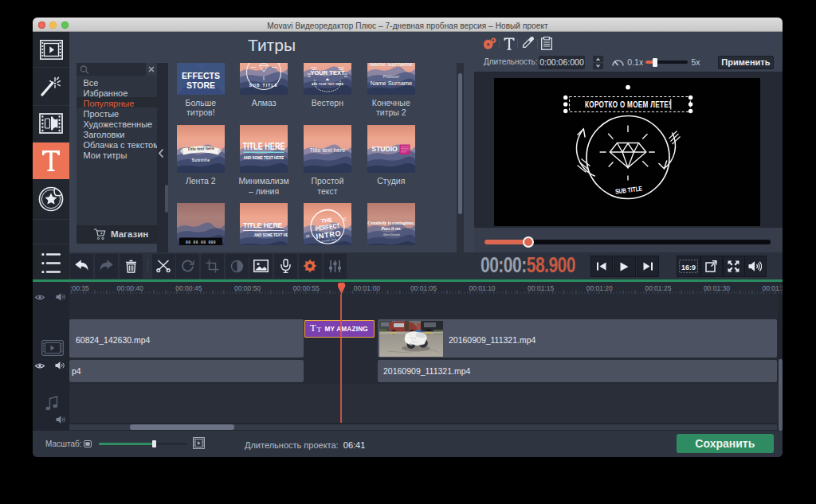  Describe the element at coordinates (390, 235) in the screenshot. I see `svg-text: Albert Einstein` at that location.